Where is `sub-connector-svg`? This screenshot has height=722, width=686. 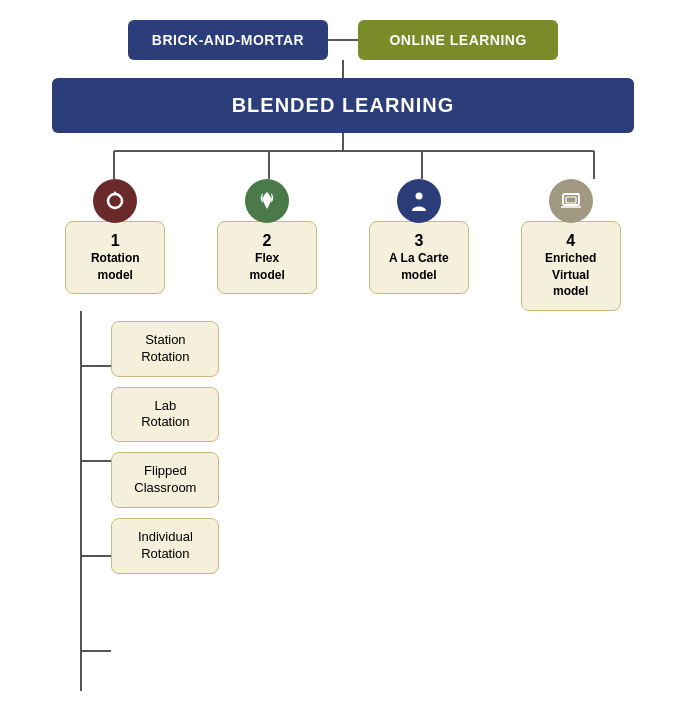
sub-connector-svg is located at coordinates (111, 442).